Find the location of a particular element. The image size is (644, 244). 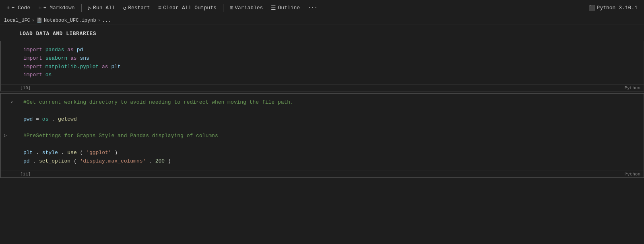

run-icon: ▷ is located at coordinates (6, 136).